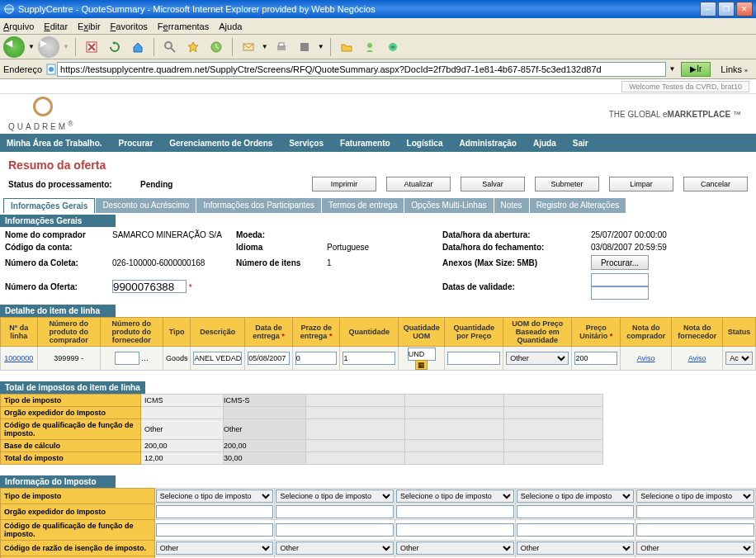 The image size is (756, 558). I want to click on menu-exibir: Exibir, so click(89, 26).